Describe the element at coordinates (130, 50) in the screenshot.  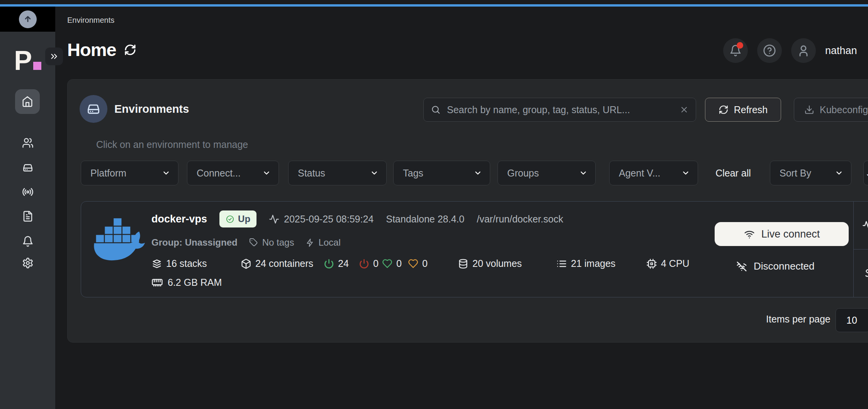
I see `title-refresh-icon` at that location.